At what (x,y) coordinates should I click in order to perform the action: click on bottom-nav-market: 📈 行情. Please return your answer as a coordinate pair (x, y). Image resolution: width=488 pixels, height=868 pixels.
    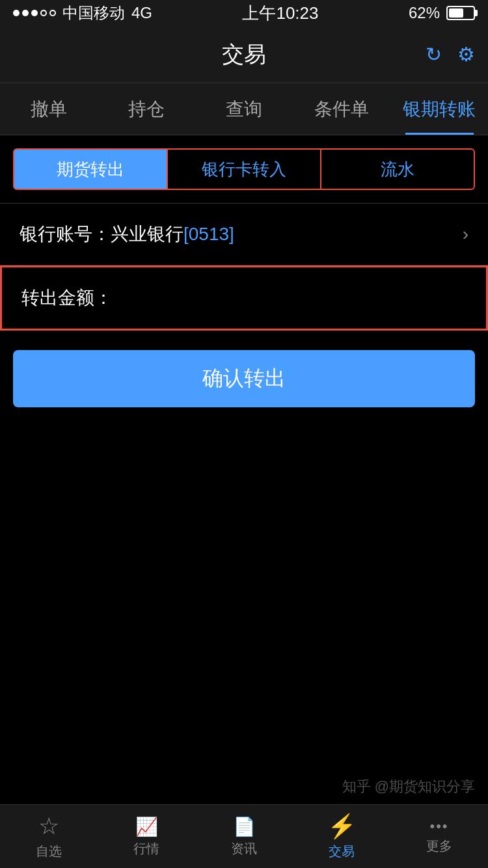
    Looking at the image, I should click on (146, 837).